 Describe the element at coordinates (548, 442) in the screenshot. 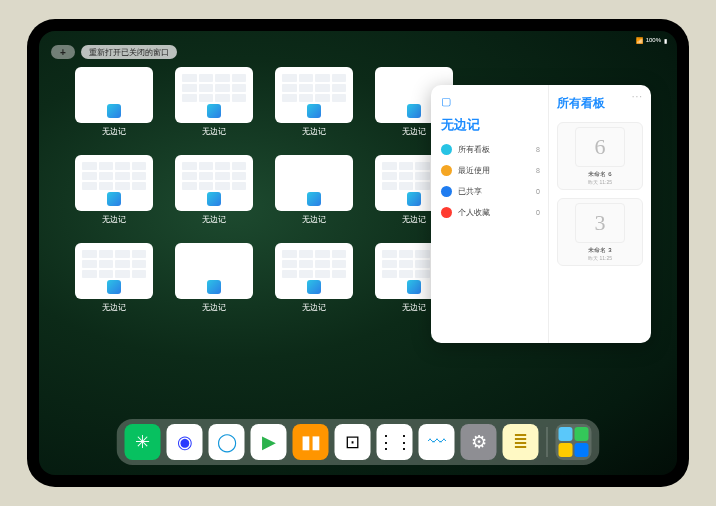

I see `dock-separator` at that location.